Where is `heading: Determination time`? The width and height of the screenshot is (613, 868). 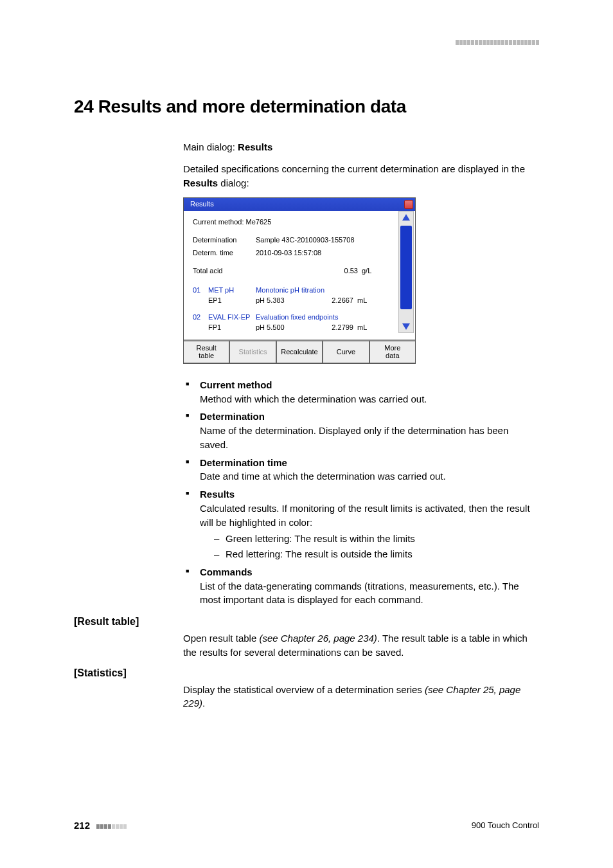 heading: Determination time is located at coordinates (244, 463).